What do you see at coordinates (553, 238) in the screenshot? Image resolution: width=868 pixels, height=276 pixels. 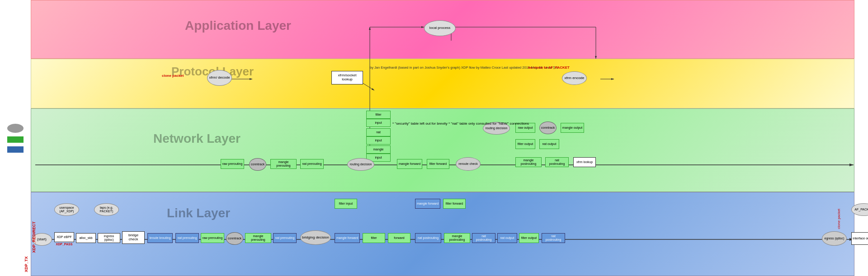 I see `nat-postrouting-link3-node: nat postrouting` at bounding box center [553, 238].